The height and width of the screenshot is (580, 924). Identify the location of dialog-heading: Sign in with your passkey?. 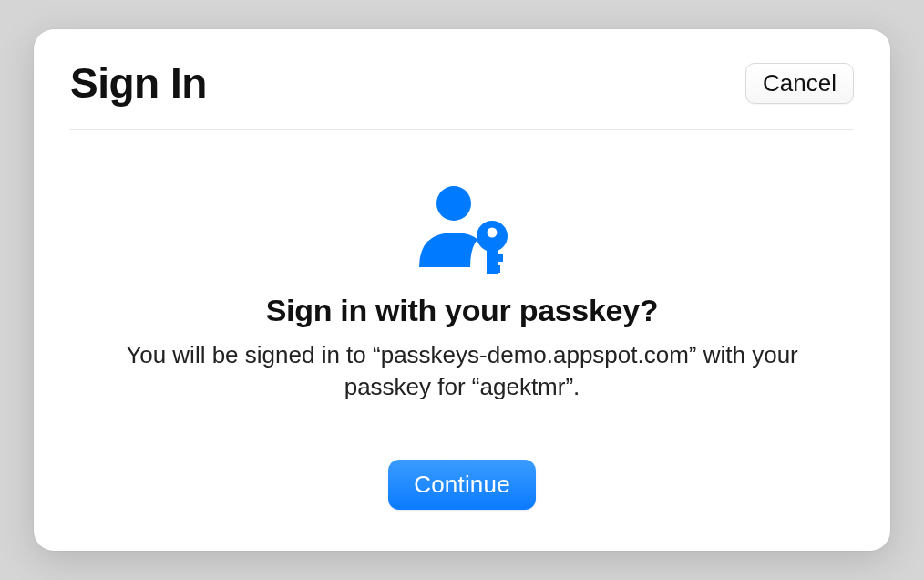
(463, 310).